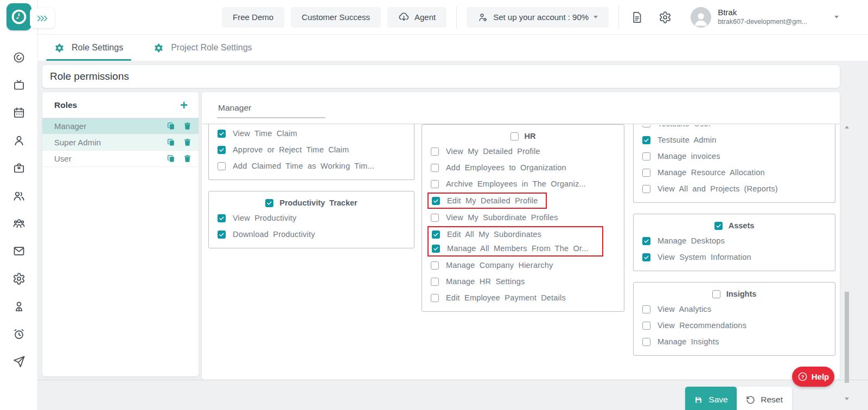 The height and width of the screenshot is (410, 868). Describe the element at coordinates (19, 279) in the screenshot. I see `sidebar-item-gear` at that location.